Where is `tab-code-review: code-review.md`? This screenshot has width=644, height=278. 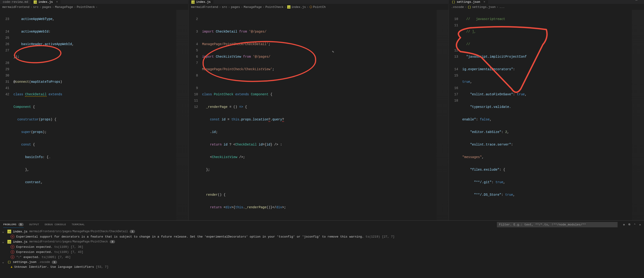
tab-code-review: code-review.md is located at coordinates (16, 2).